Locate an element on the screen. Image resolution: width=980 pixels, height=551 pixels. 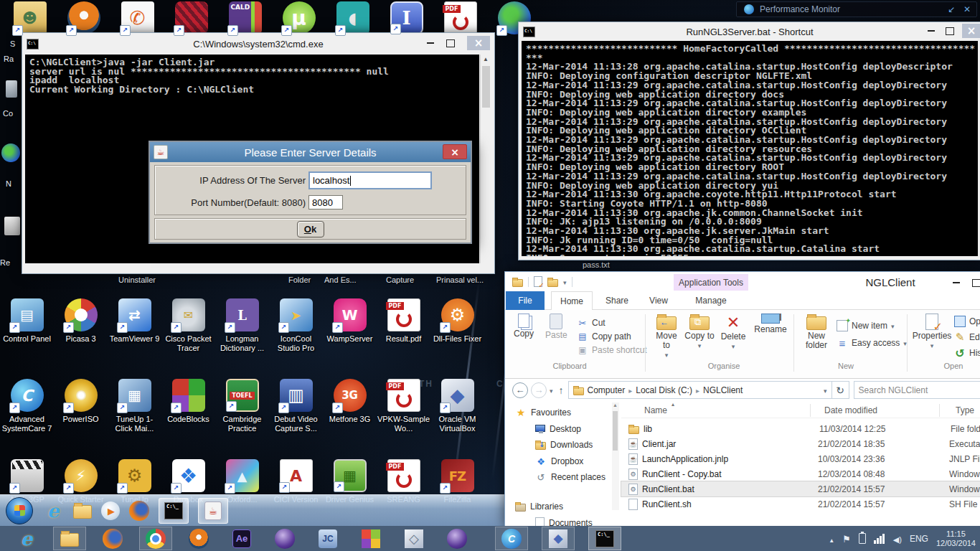
tab-view: View is located at coordinates (659, 301).